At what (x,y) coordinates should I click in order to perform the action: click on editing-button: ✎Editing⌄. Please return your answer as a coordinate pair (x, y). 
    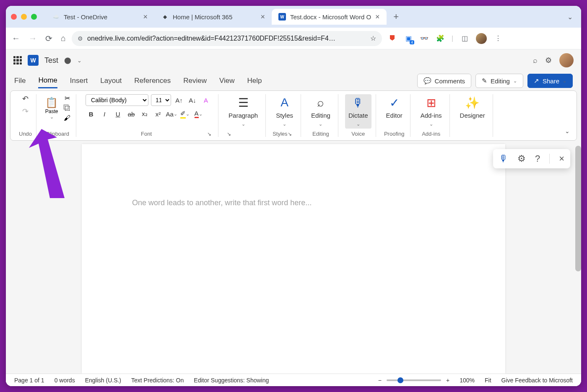
    Looking at the image, I should click on (499, 81).